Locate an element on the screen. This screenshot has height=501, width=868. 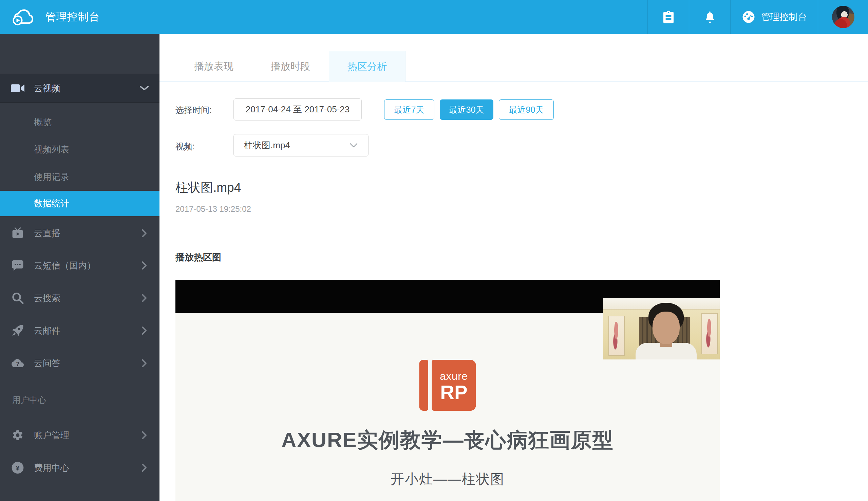
cloud-play-icon is located at coordinates (25, 17).